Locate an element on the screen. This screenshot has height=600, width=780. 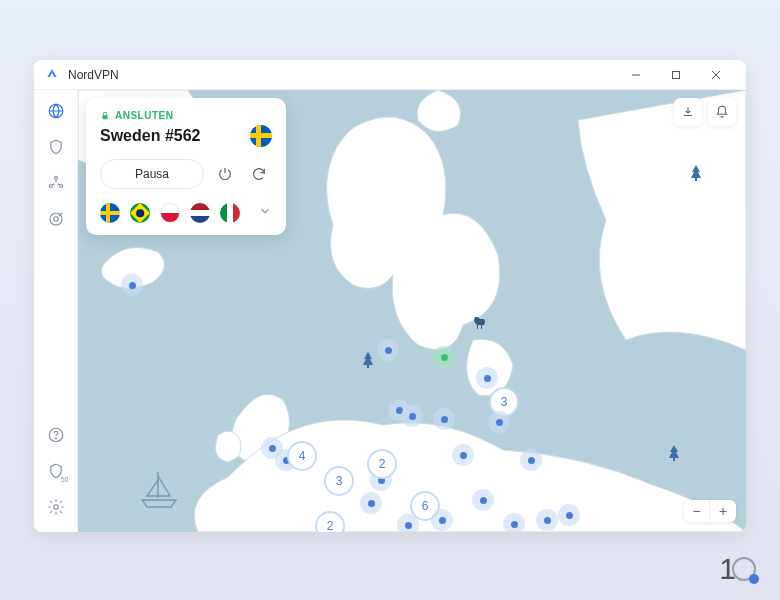
server-name: Sweden #562 is located at coordinates (150, 136).